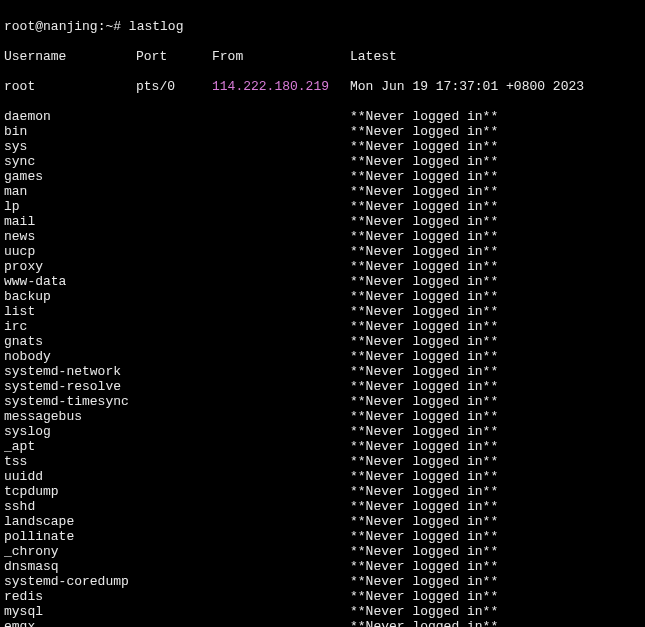  What do you see at coordinates (322, 372) in the screenshot?
I see `table-row: systemd-network**Never logged in**` at bounding box center [322, 372].